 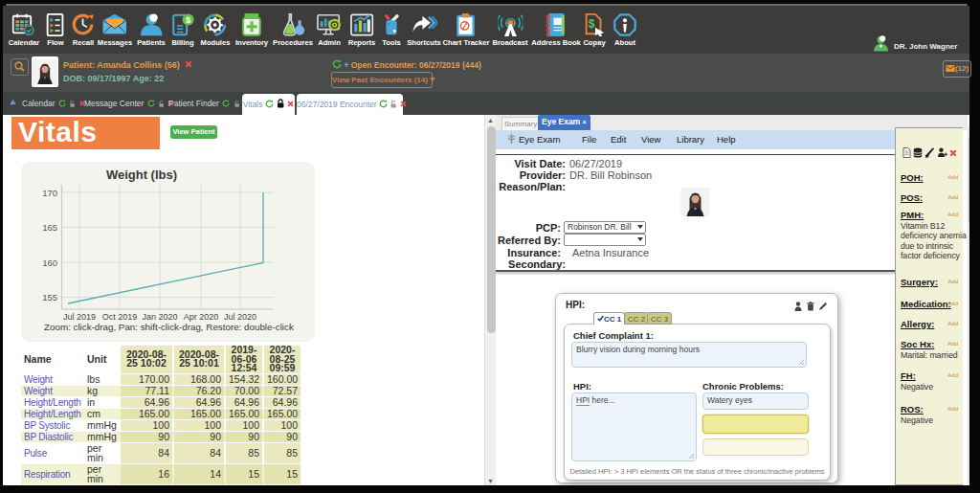 What do you see at coordinates (50, 228) in the screenshot?
I see `svg-text: 165` at bounding box center [50, 228].